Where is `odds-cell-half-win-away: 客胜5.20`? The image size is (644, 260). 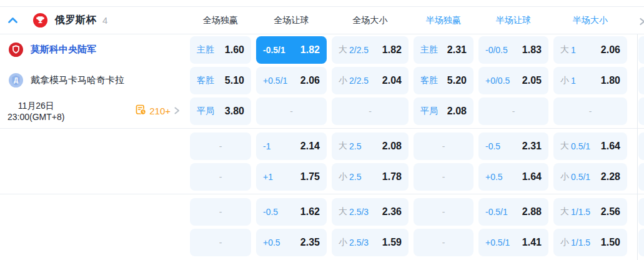
odds-cell-half-win-away: 客胜5.20 is located at coordinates (443, 81).